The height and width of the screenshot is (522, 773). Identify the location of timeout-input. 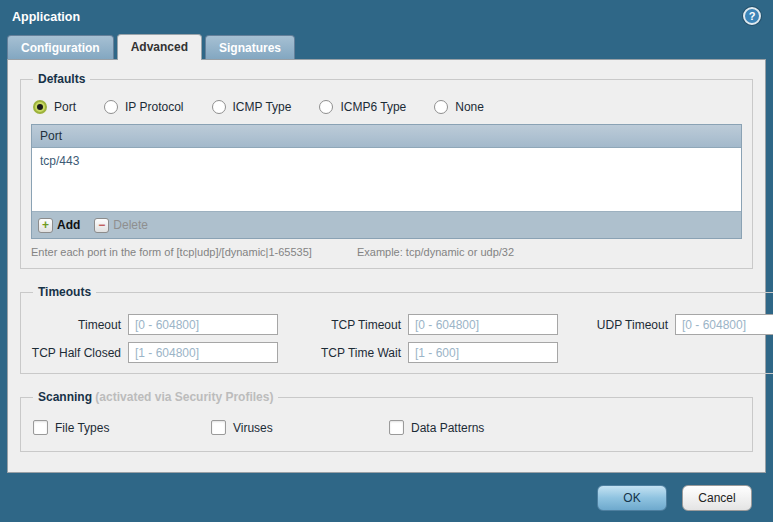
(203, 324).